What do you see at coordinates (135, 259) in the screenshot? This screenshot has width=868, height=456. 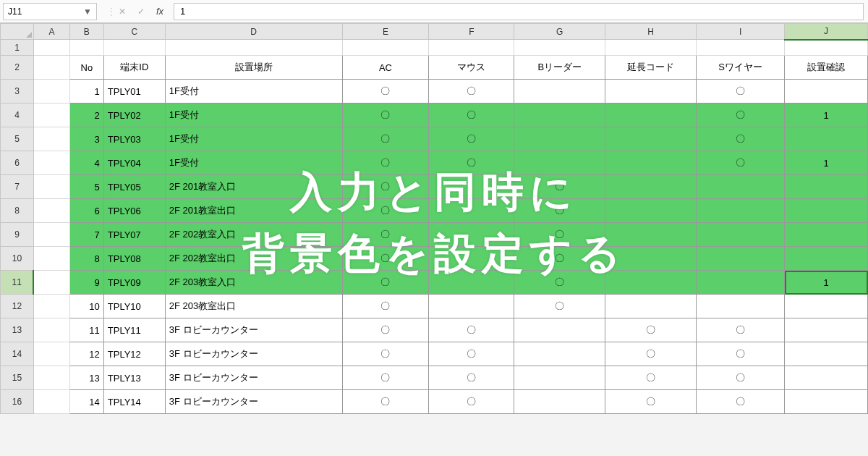 I see `cell-terminal-id: TPLY08` at bounding box center [135, 259].